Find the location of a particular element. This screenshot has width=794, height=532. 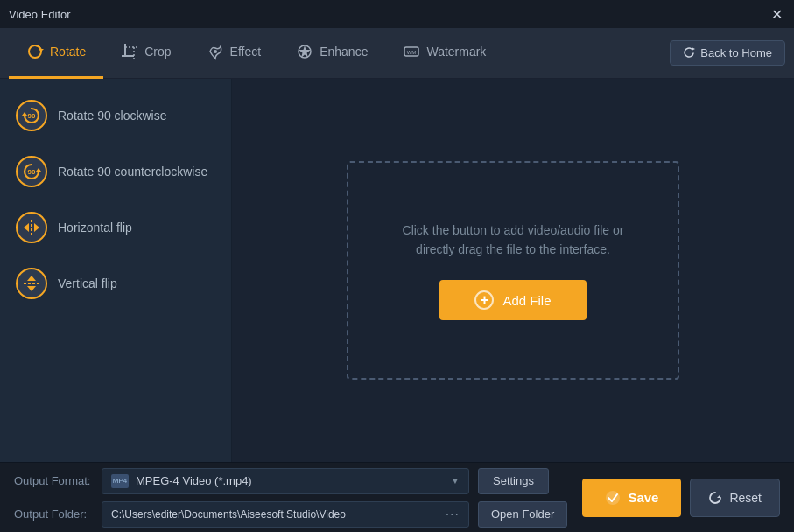

sidebar-item-rotate-ccw: 90 Rotate 90 counterclockwise is located at coordinates (116, 172).